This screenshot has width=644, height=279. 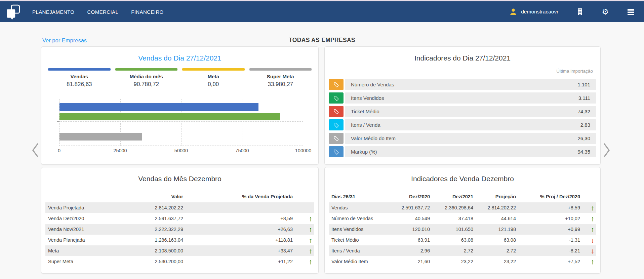 What do you see at coordinates (103, 12) in the screenshot?
I see `nav-menu-item: COMERCIAL` at bounding box center [103, 12].